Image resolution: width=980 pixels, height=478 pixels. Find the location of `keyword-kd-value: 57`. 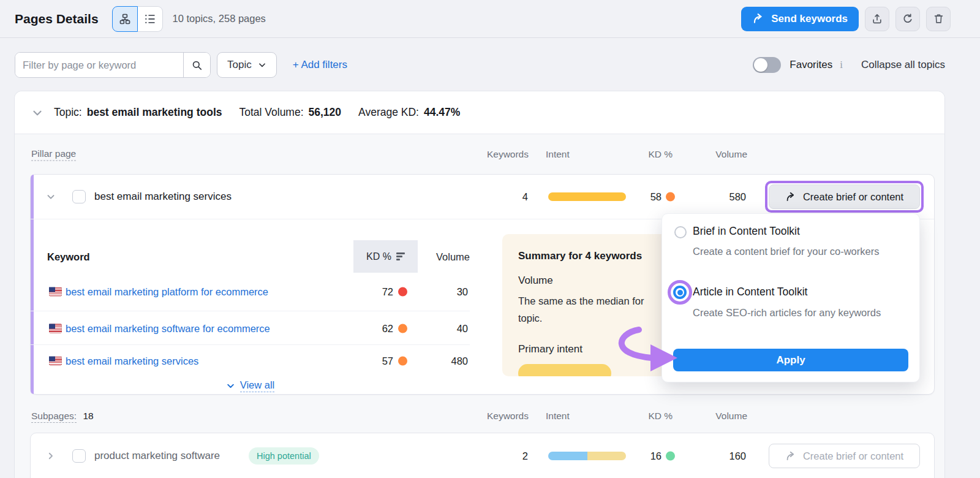

keyword-kd-value: 57 is located at coordinates (388, 362).